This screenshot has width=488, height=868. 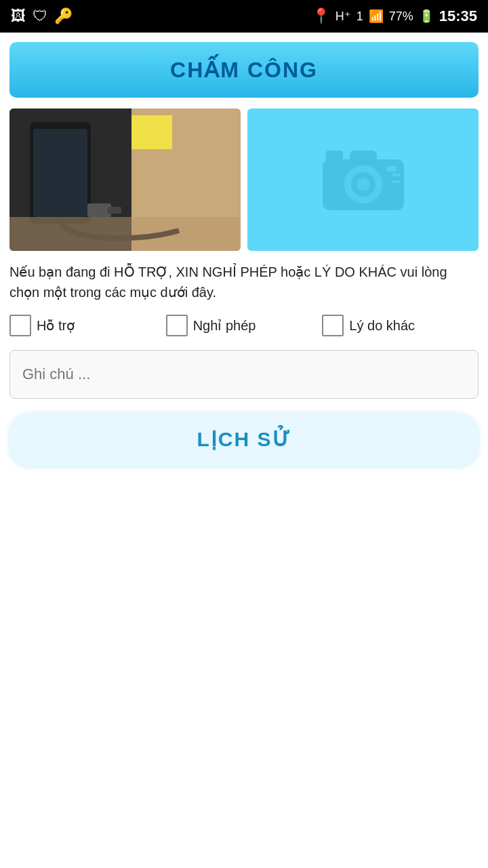 I want to click on clock: 15:35, so click(x=458, y=16).